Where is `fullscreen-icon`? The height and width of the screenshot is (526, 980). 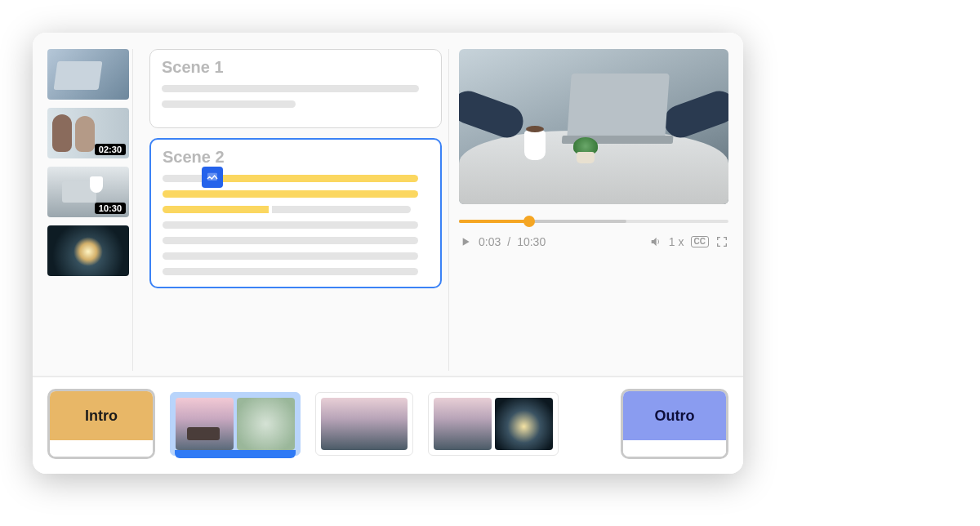 fullscreen-icon is located at coordinates (722, 242).